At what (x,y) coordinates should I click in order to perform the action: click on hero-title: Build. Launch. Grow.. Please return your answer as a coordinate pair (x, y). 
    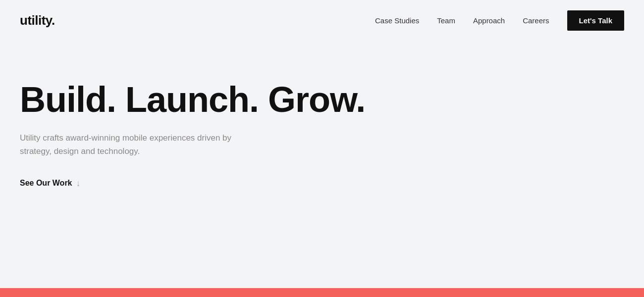
    Looking at the image, I should click on (322, 100).